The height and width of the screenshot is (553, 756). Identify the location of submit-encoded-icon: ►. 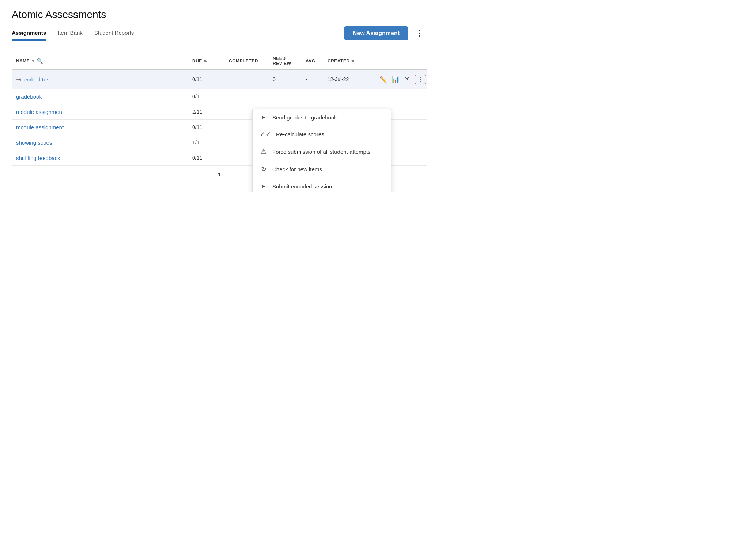
(264, 186).